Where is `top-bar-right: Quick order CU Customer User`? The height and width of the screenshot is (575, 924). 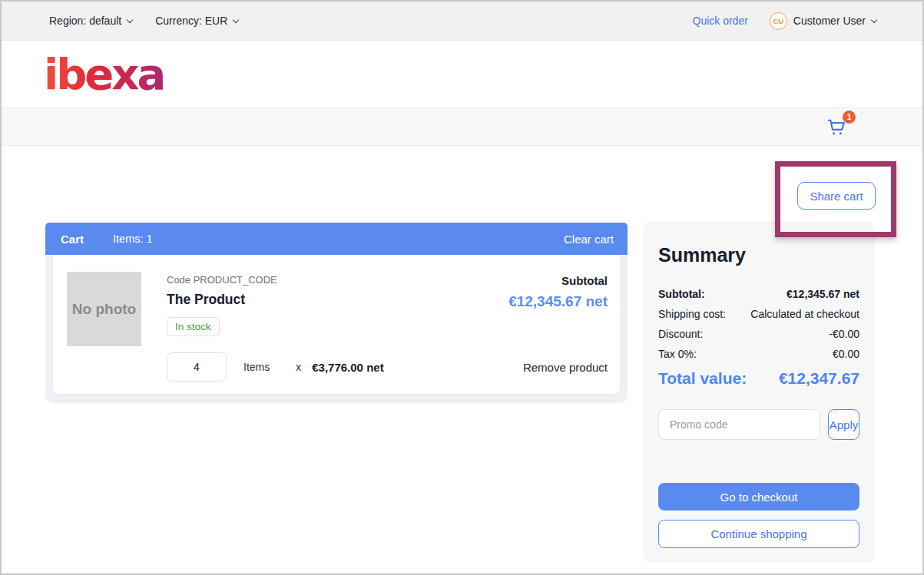
top-bar-right: Quick order CU Customer User is located at coordinates (785, 21).